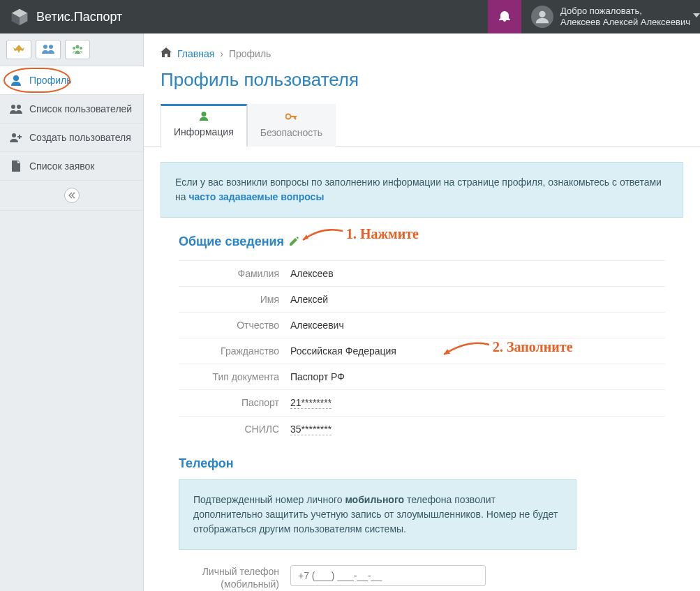 The width and height of the screenshot is (700, 591). What do you see at coordinates (378, 515) in the screenshot?
I see `phone-banner: Подтвержденный номер личного мобильного …` at bounding box center [378, 515].